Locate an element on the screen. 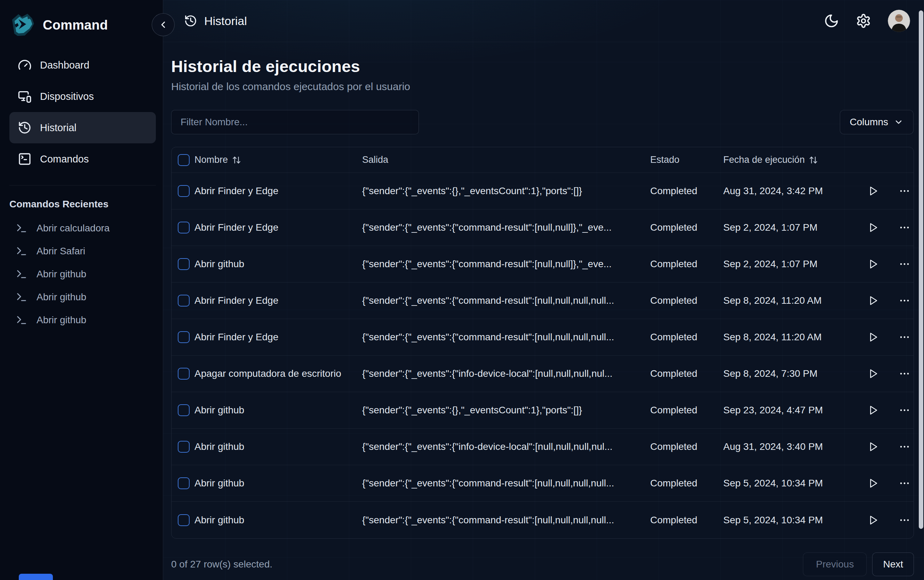  brand: Command is located at coordinates (82, 25).